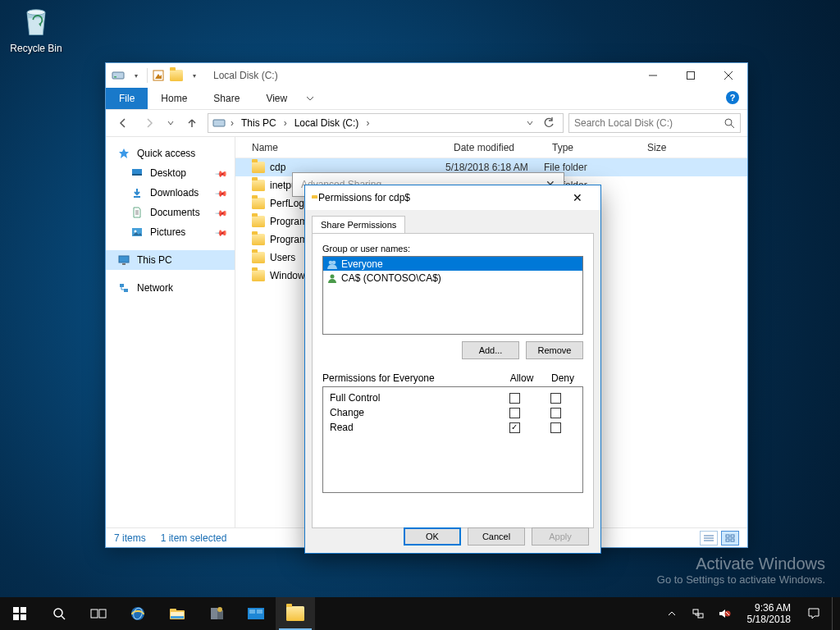  I want to click on maximize-button, so click(691, 75).